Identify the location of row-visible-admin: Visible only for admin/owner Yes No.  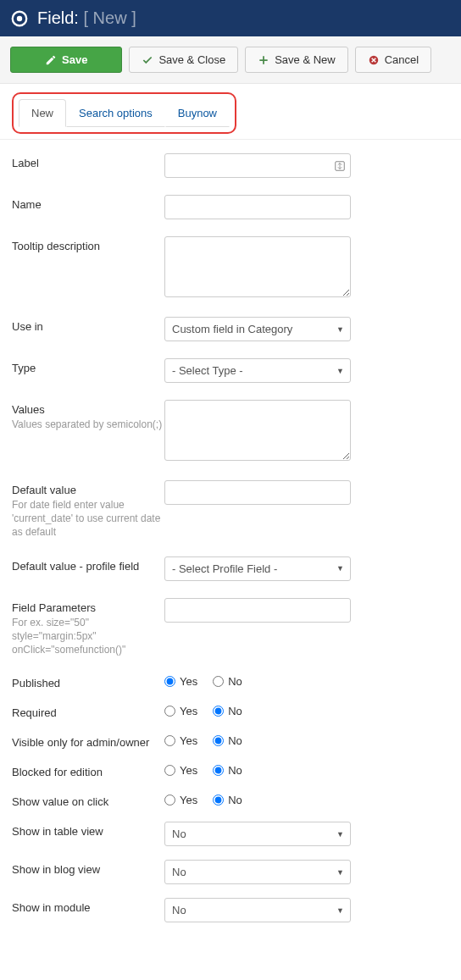
(230, 740).